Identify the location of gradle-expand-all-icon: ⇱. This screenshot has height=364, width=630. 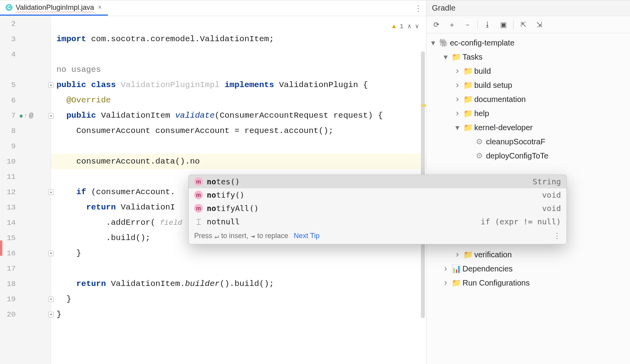
(523, 25).